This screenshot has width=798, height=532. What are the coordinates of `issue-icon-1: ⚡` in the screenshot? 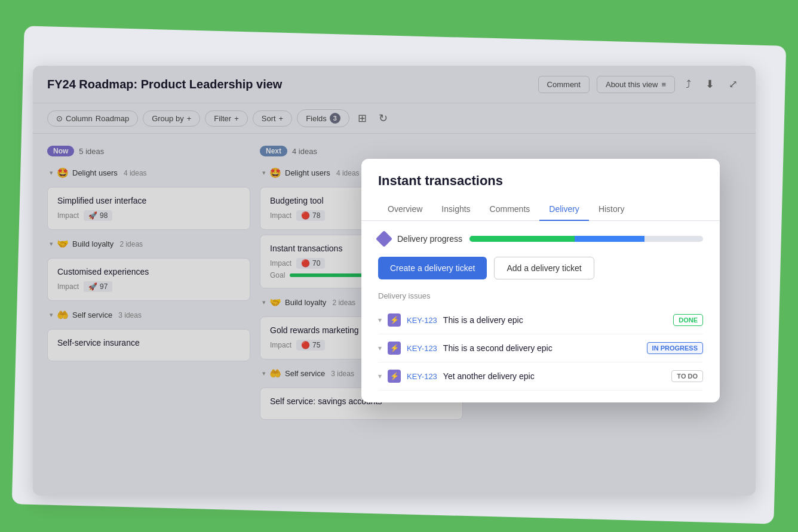 It's located at (394, 348).